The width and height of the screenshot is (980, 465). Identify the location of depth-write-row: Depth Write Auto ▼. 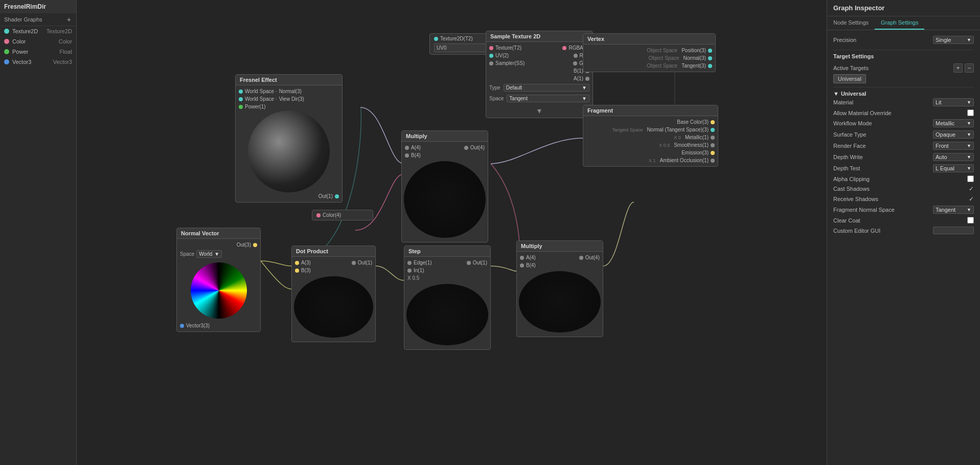
(904, 157).